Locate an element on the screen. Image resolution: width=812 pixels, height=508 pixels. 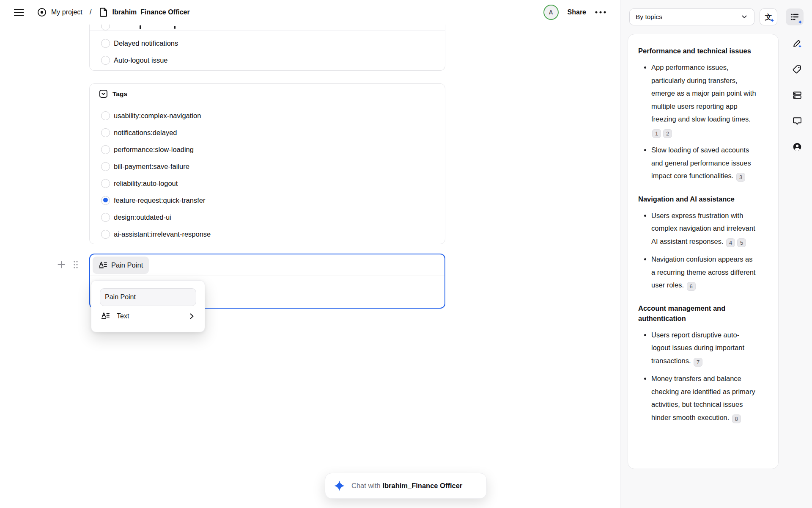
profile-icon is located at coordinates (797, 147).